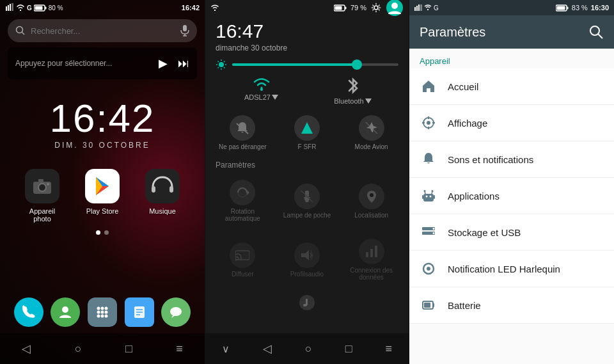 The image size is (614, 364). I want to click on battery-pct-p3: 83 %, so click(579, 8).